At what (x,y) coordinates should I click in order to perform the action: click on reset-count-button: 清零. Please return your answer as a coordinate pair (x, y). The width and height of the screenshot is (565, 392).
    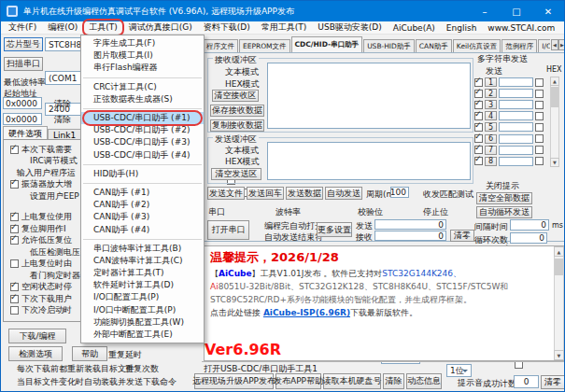
    Looking at the image, I should click on (553, 383).